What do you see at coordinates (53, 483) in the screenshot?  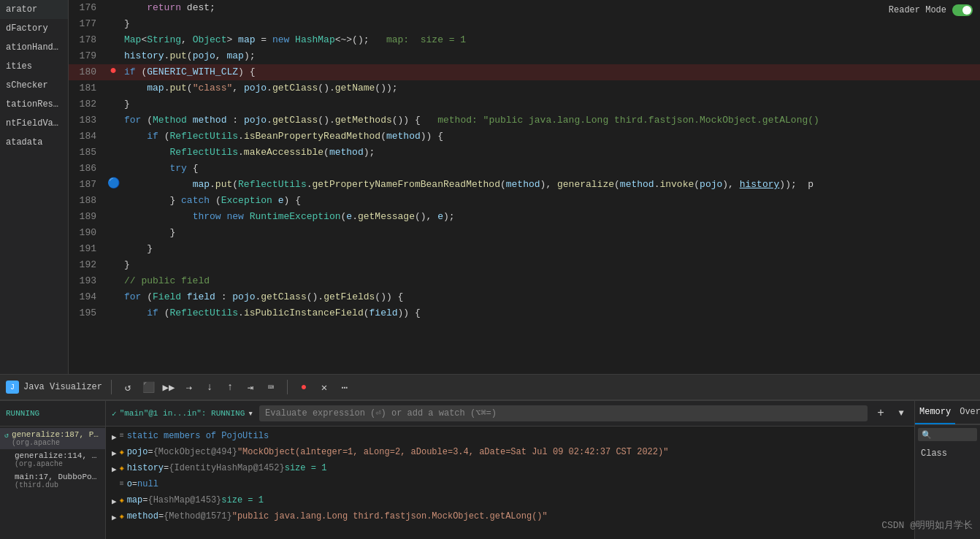 I see `stack-frames-list: ↺ generalize:187, PojoUtils (org.apache …` at bounding box center [53, 483].